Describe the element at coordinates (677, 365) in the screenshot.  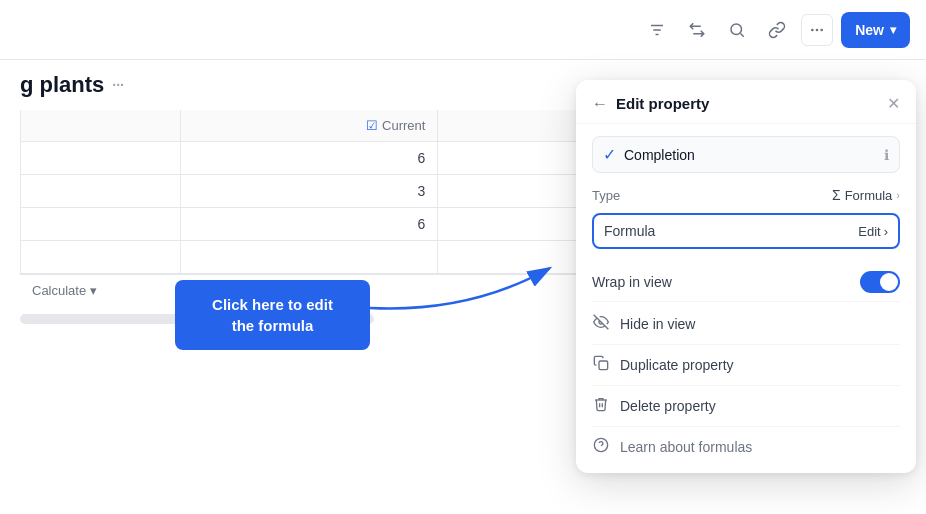
I see `duplicate-label: Duplicate property` at that location.